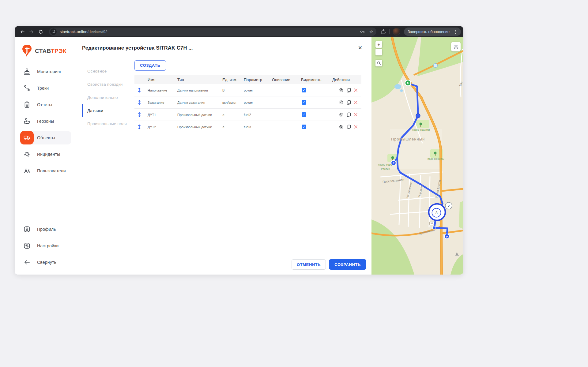 This screenshot has width=588, height=367. Describe the element at coordinates (230, 90) in the screenshot. I see `sensor-unit: В` at that location.